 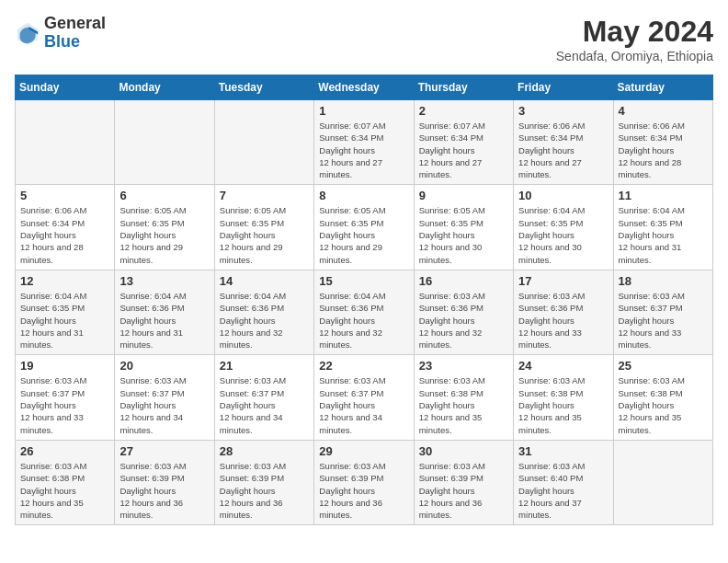 What do you see at coordinates (663, 227) in the screenshot?
I see `calendar-cell: 11Sunrise: 6:04 AMSunset: 6:35 PMDayligh…` at bounding box center [663, 227].